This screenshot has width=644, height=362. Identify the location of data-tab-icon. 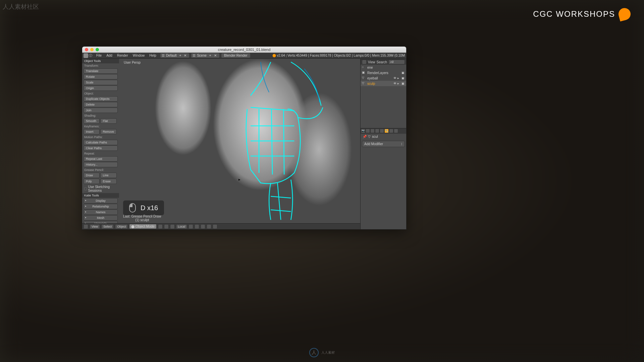
(391, 131).